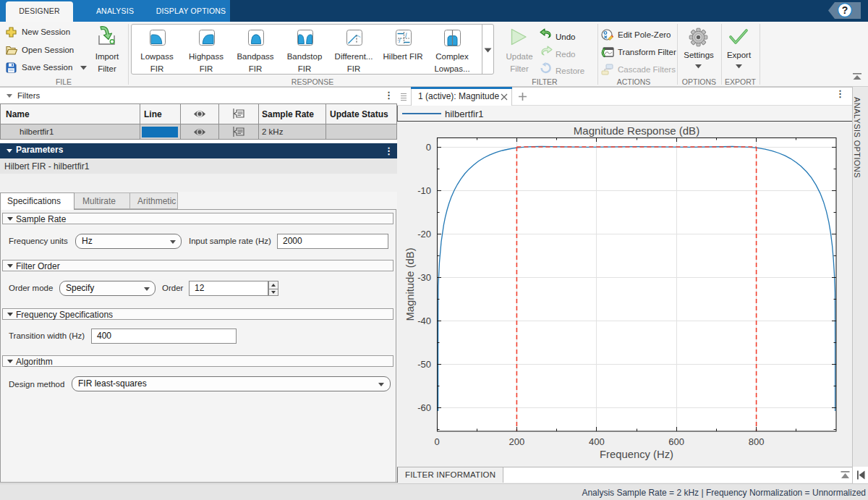 The image size is (868, 500). What do you see at coordinates (637, 130) in the screenshot?
I see `svg-text: Magnitude Response (dB)` at bounding box center [637, 130].